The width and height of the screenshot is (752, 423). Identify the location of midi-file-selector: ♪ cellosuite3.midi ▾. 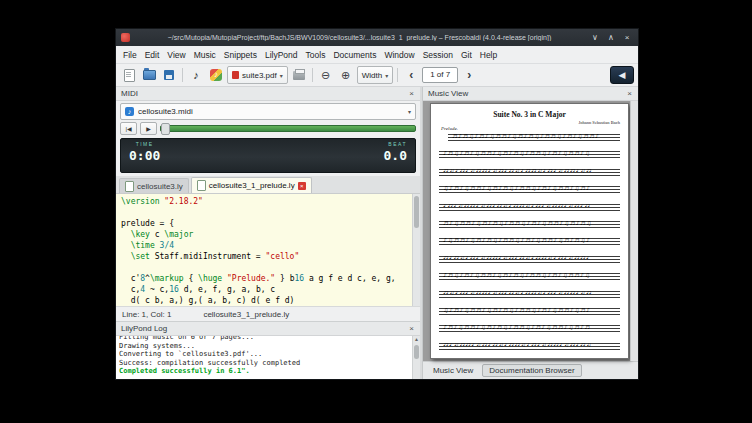
(268, 112).